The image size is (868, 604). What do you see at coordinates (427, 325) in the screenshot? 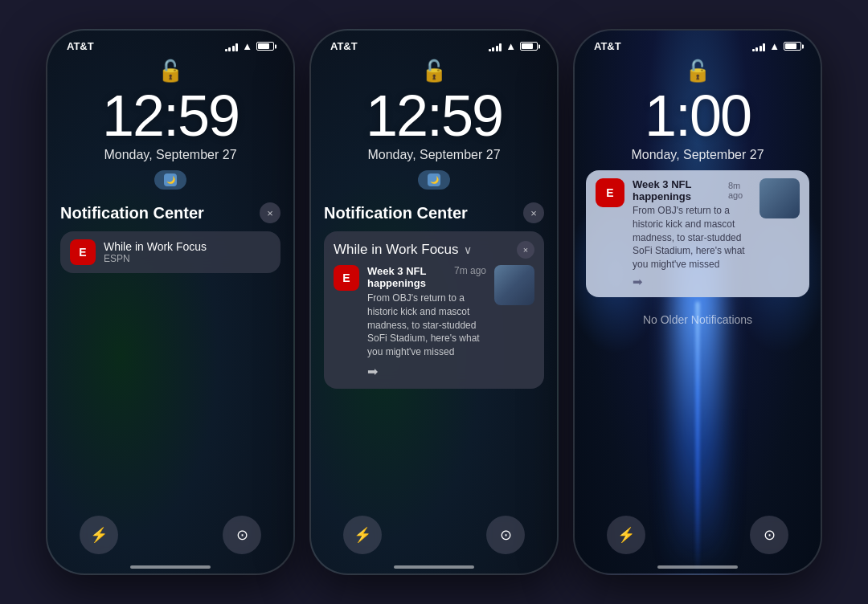
I see `notif-card-desc-2: From OBJ's return to a historic kick and…` at bounding box center [427, 325].